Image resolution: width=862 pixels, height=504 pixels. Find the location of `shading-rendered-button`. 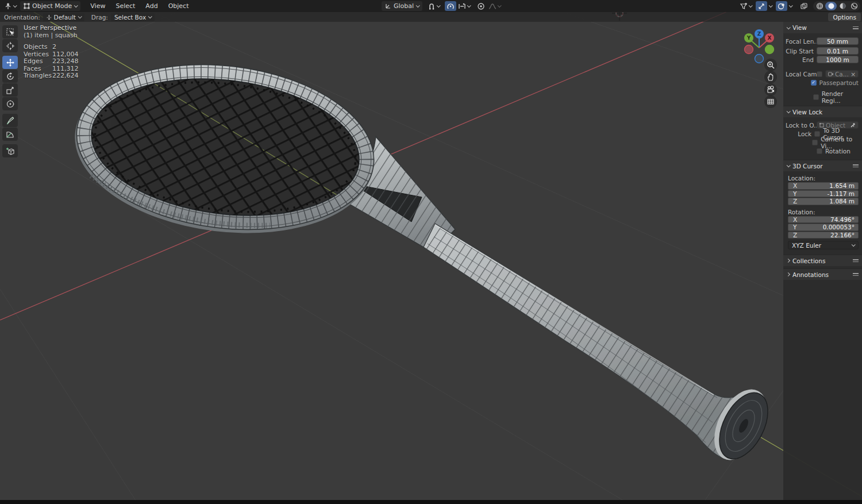

shading-rendered-button is located at coordinates (854, 6).